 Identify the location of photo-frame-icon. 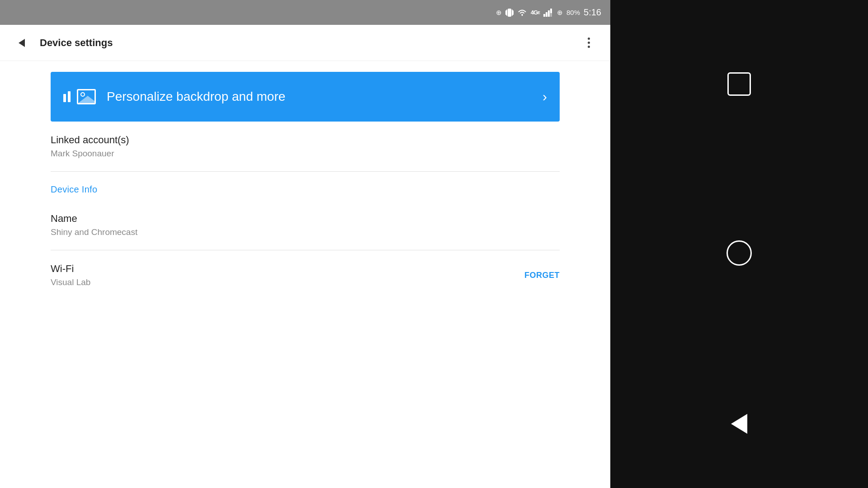
(86, 97).